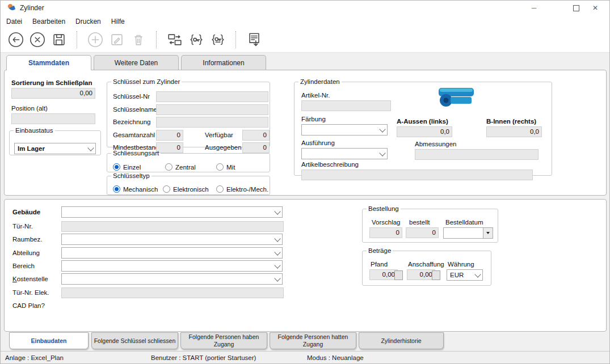 The image size is (610, 364). What do you see at coordinates (224, 341) in the screenshot?
I see `bottom-tab-personen-haben-zugang: Folgende Personen haben Zugang` at bounding box center [224, 341].